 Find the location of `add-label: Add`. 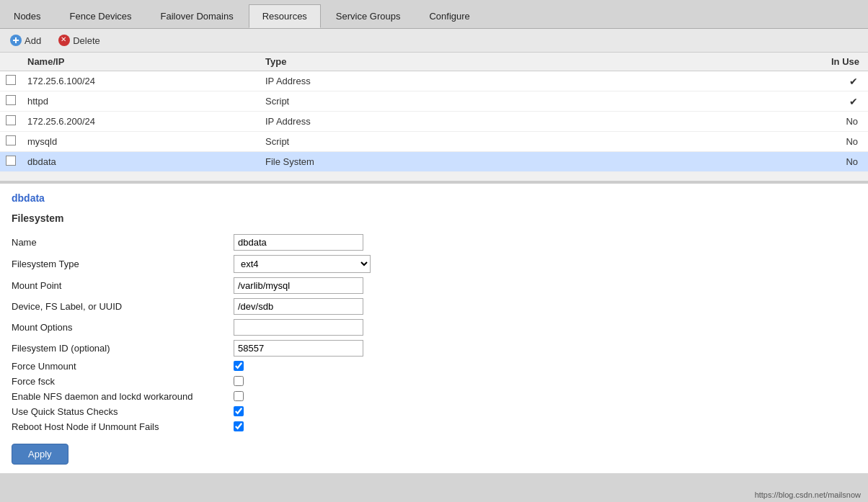

add-label: Add is located at coordinates (33, 40).